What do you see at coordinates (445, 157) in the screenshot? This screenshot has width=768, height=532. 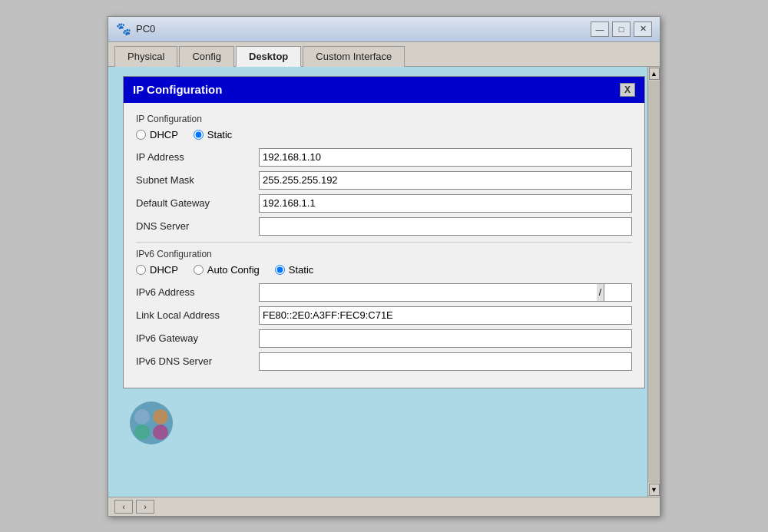 I see `ip-address-input` at bounding box center [445, 157].